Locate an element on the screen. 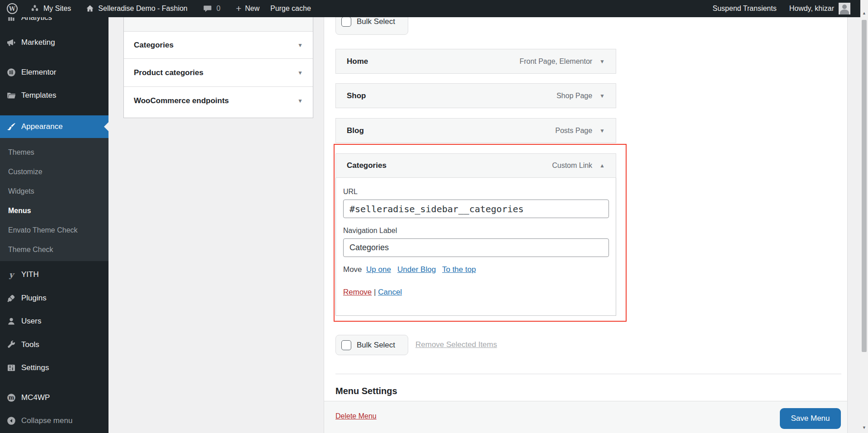 Image resolution: width=868 pixels, height=433 pixels. yith-icon: y is located at coordinates (11, 275).